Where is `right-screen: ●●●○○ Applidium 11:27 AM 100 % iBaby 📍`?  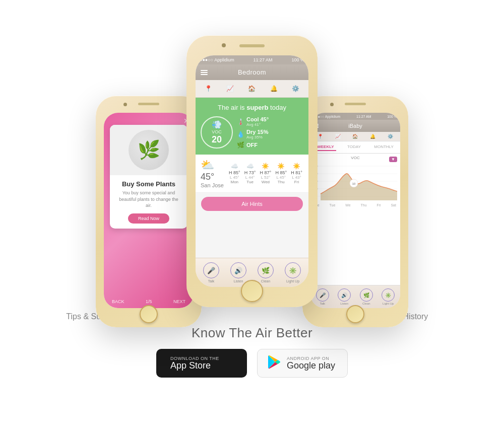
right-screen: ●●●○○ Applidium 11:27 AM 100 % iBaby 📍 is located at coordinates (355, 210).